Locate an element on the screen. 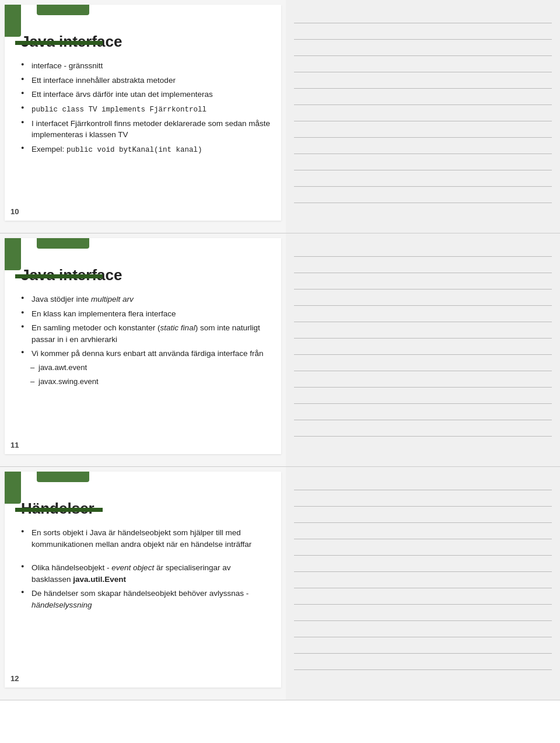 Image resolution: width=560 pixels, height=743 pixels. code-snippet: public void bytKanal(int kanal) is located at coordinates (134, 150).